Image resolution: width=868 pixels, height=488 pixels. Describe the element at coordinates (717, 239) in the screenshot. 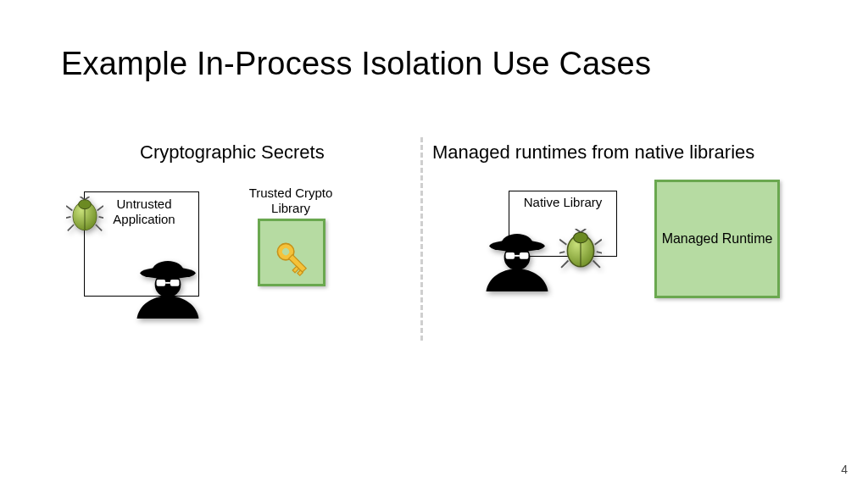

I see `managed-runtime-box: Managed Runtime` at that location.